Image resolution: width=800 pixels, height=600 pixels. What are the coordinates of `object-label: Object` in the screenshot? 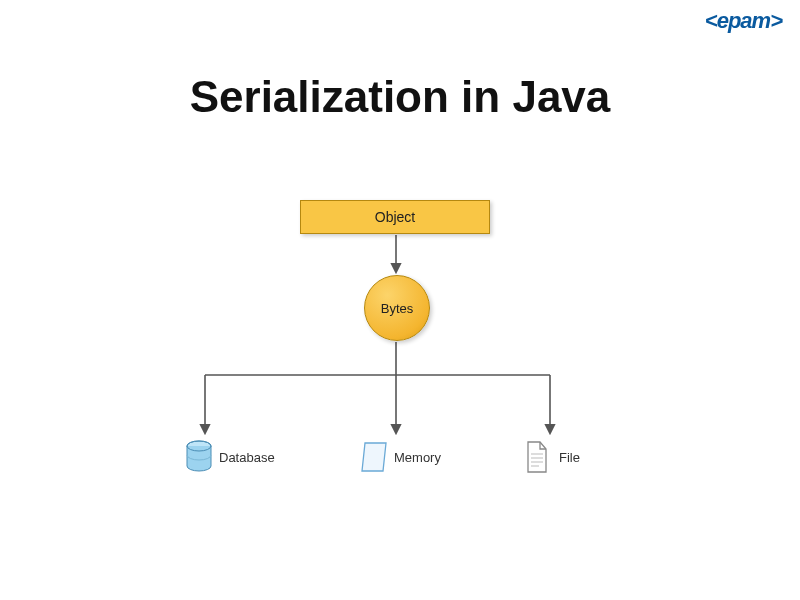 It's located at (395, 217).